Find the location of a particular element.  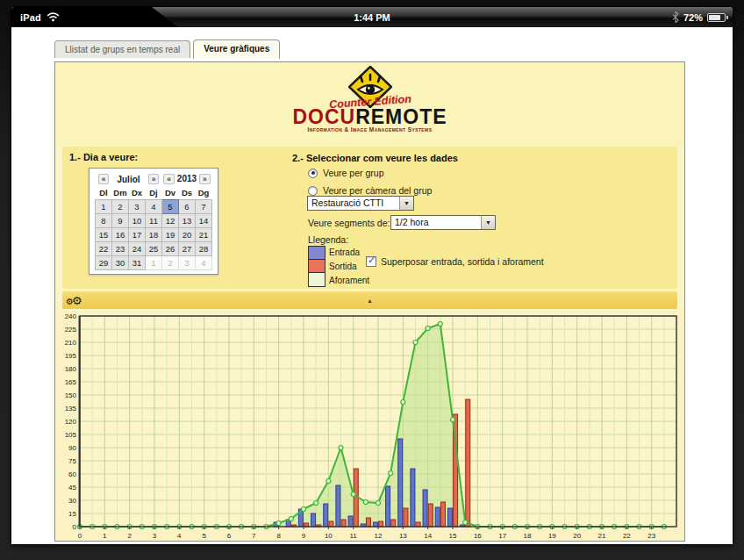

segments-label: Veure segments de: is located at coordinates (349, 223).